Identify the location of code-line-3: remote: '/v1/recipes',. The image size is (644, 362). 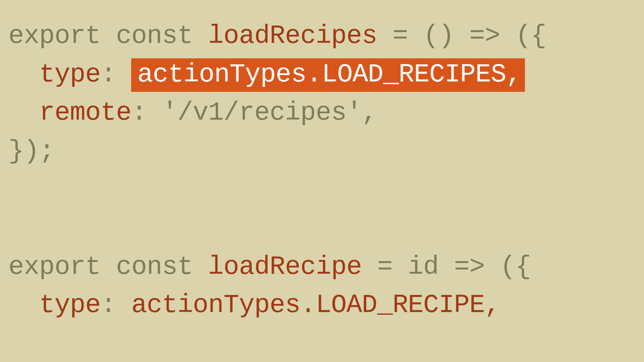
(322, 113).